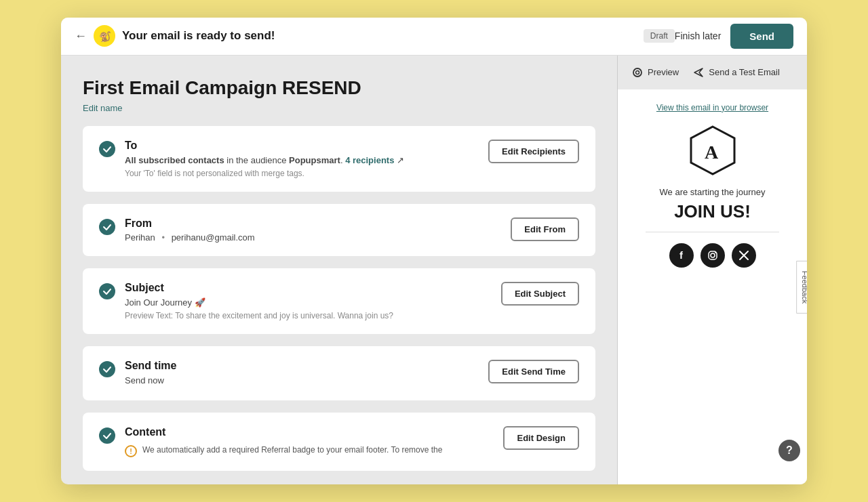  What do you see at coordinates (103, 108) in the screenshot?
I see `edit-name-link: Edit name` at bounding box center [103, 108].